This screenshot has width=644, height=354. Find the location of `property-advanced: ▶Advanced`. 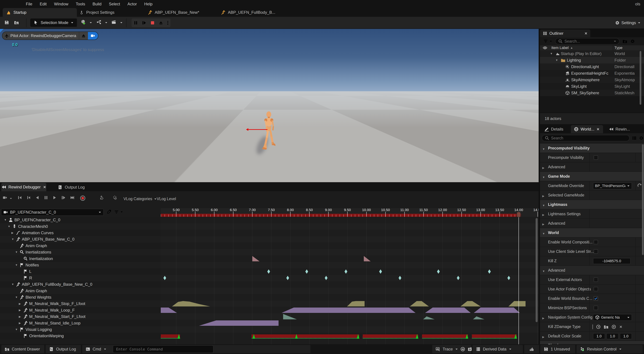

property-advanced: ▶Advanced is located at coordinates (592, 167).